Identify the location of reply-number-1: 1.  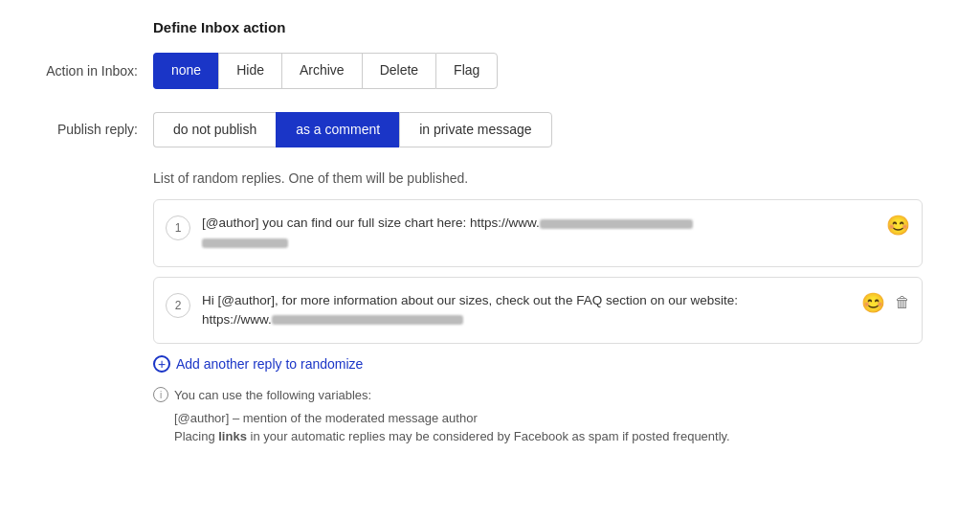
(178, 228).